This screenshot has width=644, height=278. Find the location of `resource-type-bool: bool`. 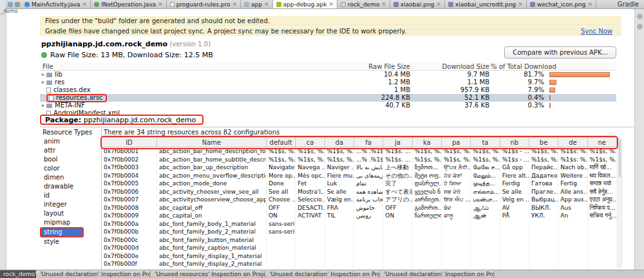

resource-type-bool: bool is located at coordinates (71, 160).